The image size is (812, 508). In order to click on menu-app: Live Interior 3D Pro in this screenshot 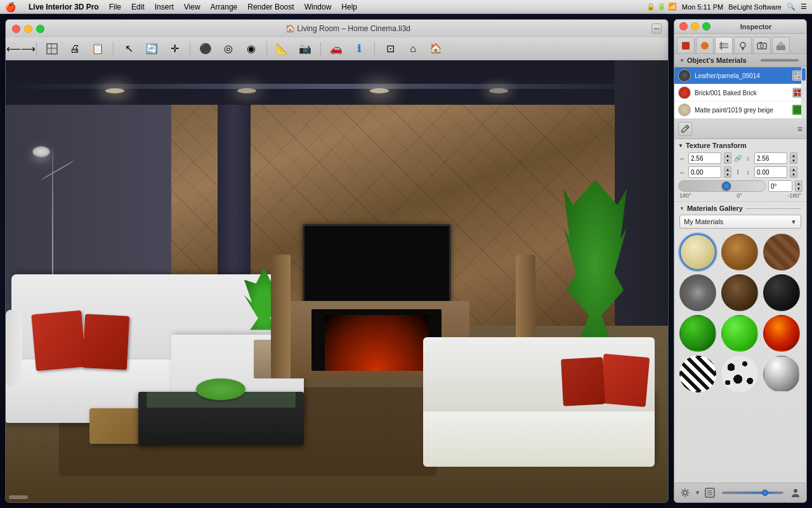, I will do `click(63, 7)`.